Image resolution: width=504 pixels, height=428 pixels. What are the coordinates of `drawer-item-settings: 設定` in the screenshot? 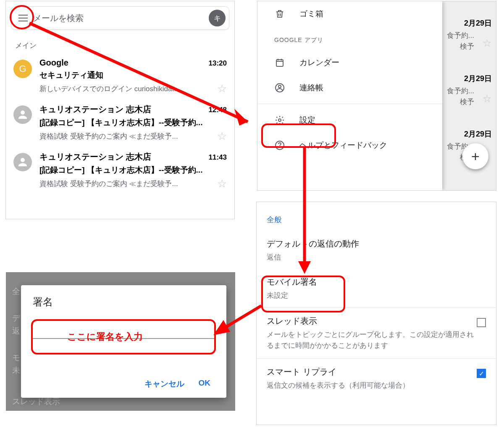 It's located at (350, 120).